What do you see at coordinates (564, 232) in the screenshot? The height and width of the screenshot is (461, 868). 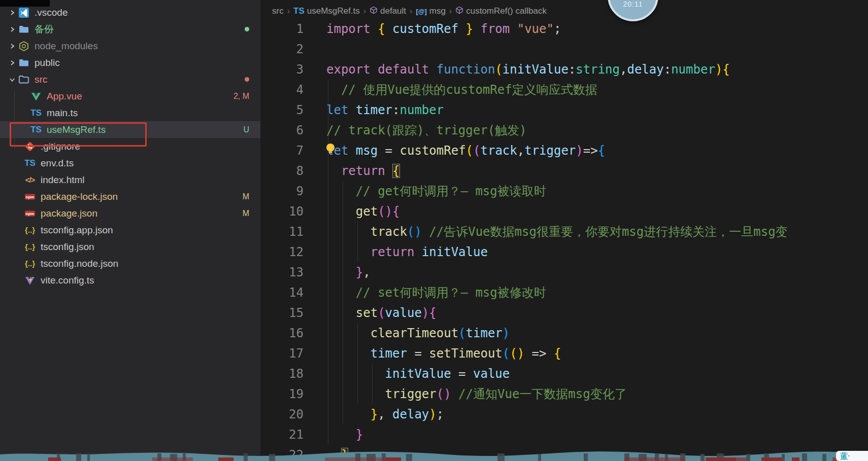 I see `code-line-11: 11 track() //告诉Vue数据msg很重要，你要对msg进行持续关注，…` at bounding box center [564, 232].